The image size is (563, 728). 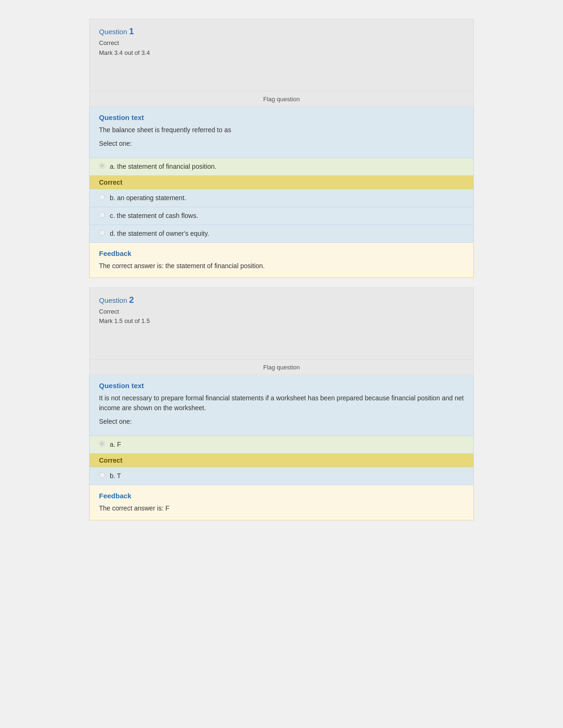 I want to click on option-label-q2a: a. F, so click(x=115, y=444).